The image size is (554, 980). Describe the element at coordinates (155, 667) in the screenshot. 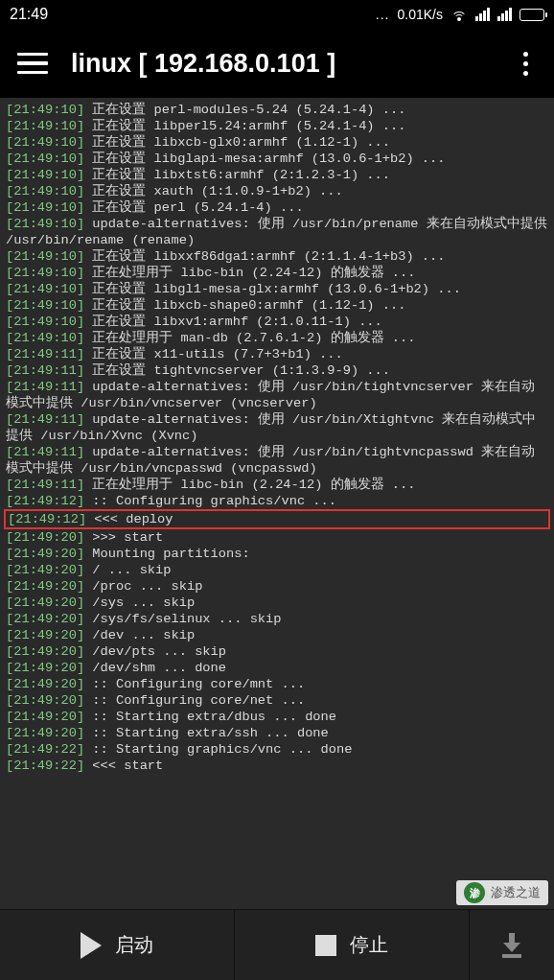

I see `log-message: /dev/shm ... done` at that location.